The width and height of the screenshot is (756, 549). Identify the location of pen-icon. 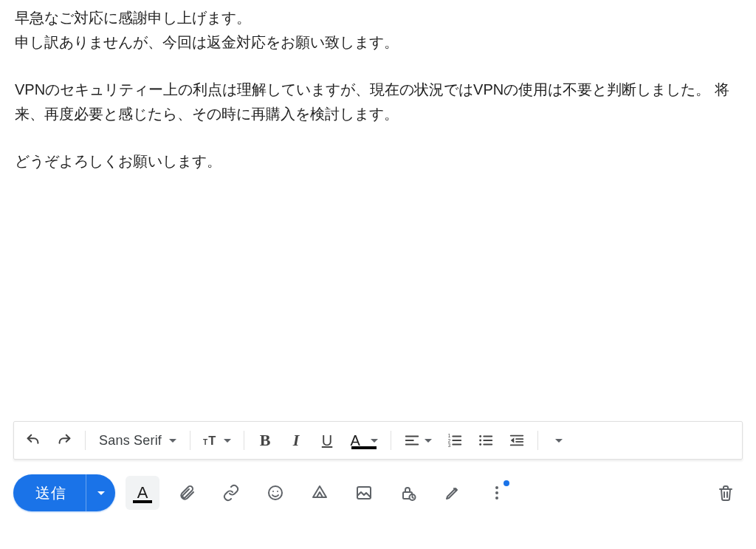
(453, 493).